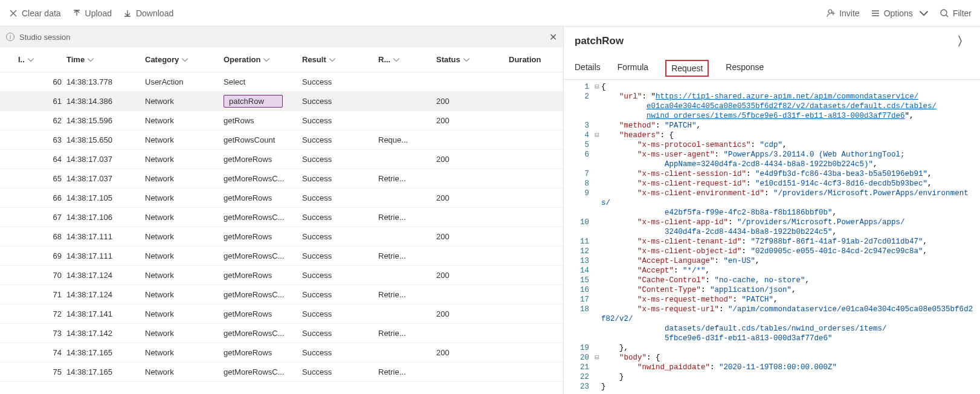 This screenshot has height=394, width=980. What do you see at coordinates (587, 71) in the screenshot?
I see `tab-details: Details` at bounding box center [587, 71].